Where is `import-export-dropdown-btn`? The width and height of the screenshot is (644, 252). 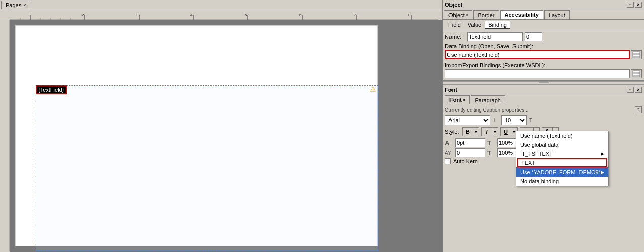 import-export-dropdown-btn is located at coordinates (636, 74).